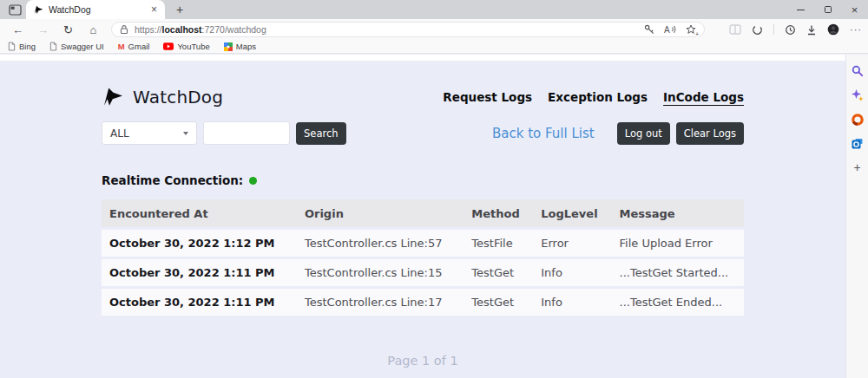 Image resolution: width=868 pixels, height=378 pixels. What do you see at coordinates (572, 213) in the screenshot?
I see `col-header-loglevel: LogLevel` at bounding box center [572, 213].